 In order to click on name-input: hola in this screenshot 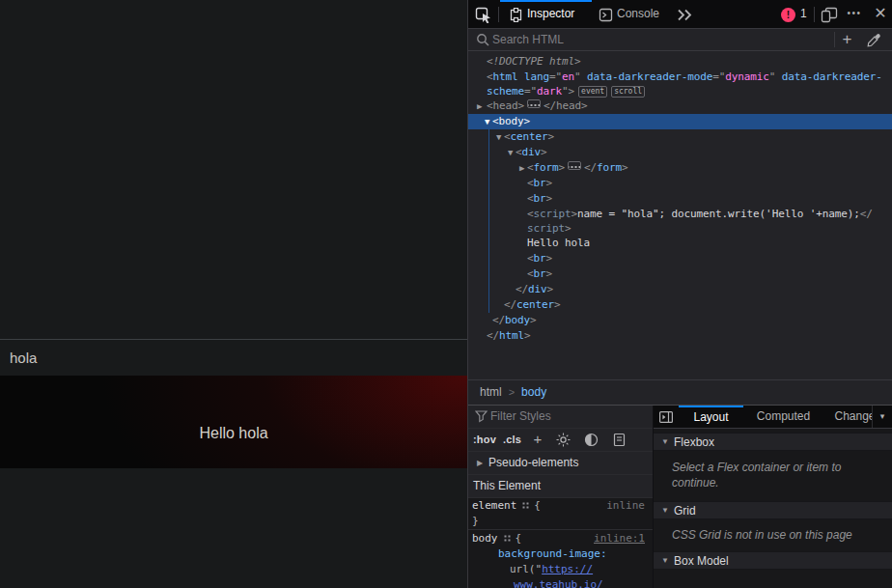, I will do `click(234, 357)`.